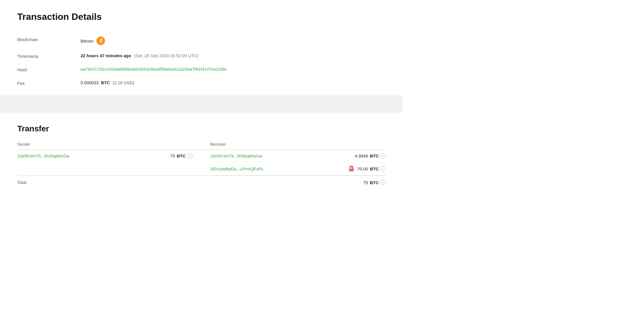 The width and height of the screenshot is (644, 319). I want to click on blockchain-row: Blockchain Bitcoin ₿, so click(201, 41).